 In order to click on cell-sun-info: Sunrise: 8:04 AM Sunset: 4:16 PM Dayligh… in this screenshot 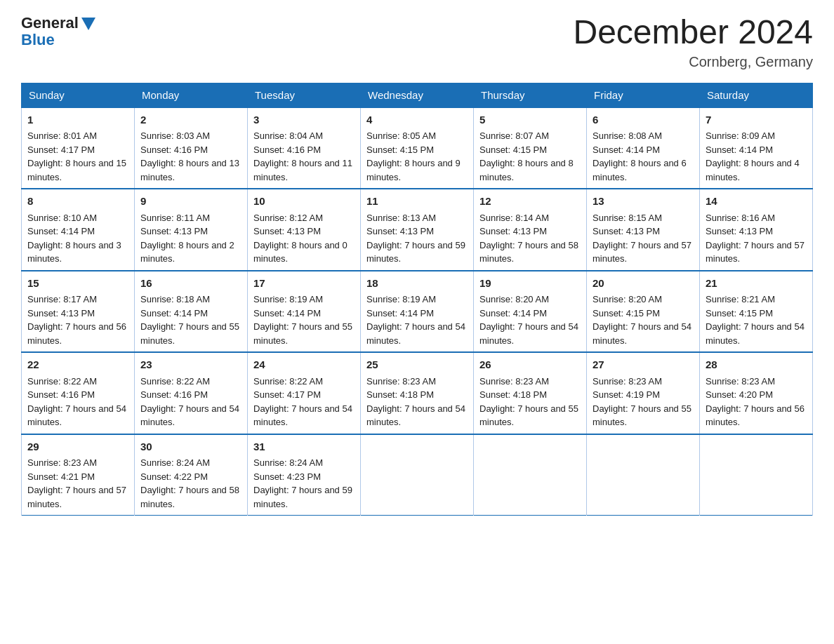, I will do `click(304, 156)`.